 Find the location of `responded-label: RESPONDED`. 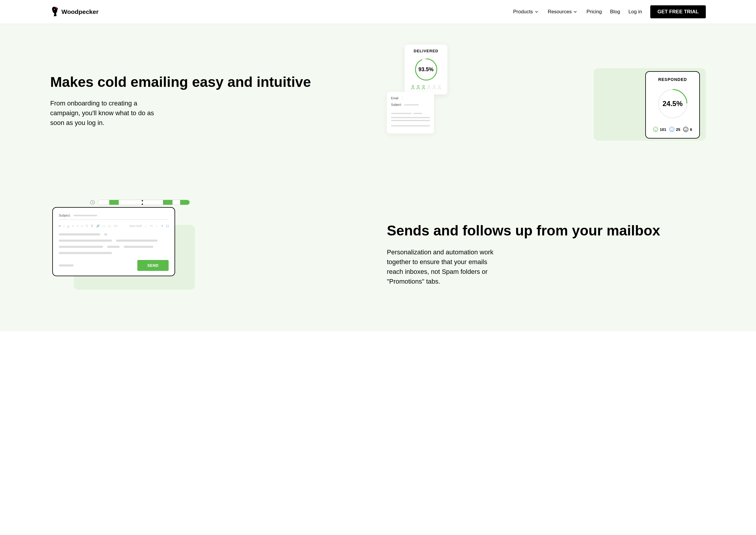

responded-label: RESPONDED is located at coordinates (672, 79).